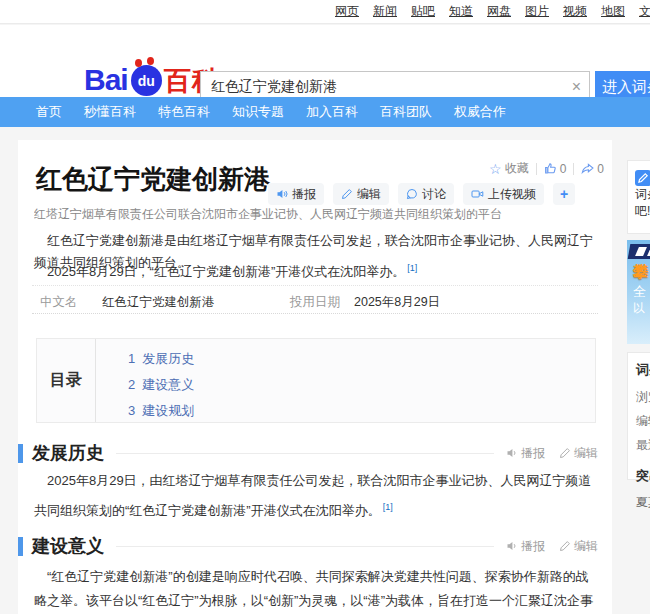 The height and width of the screenshot is (614, 650). I want to click on topnav-link-images: 图片, so click(537, 12).